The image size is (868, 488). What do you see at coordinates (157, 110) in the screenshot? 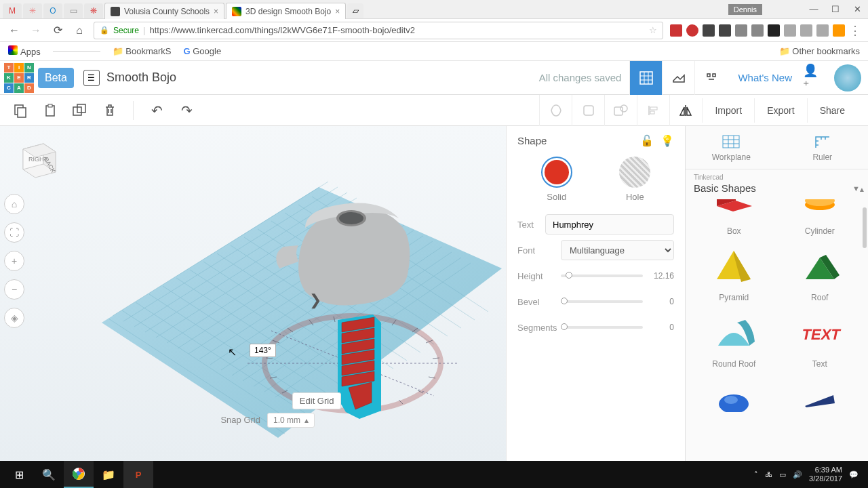
I see `undo-button: ↶` at bounding box center [157, 110].